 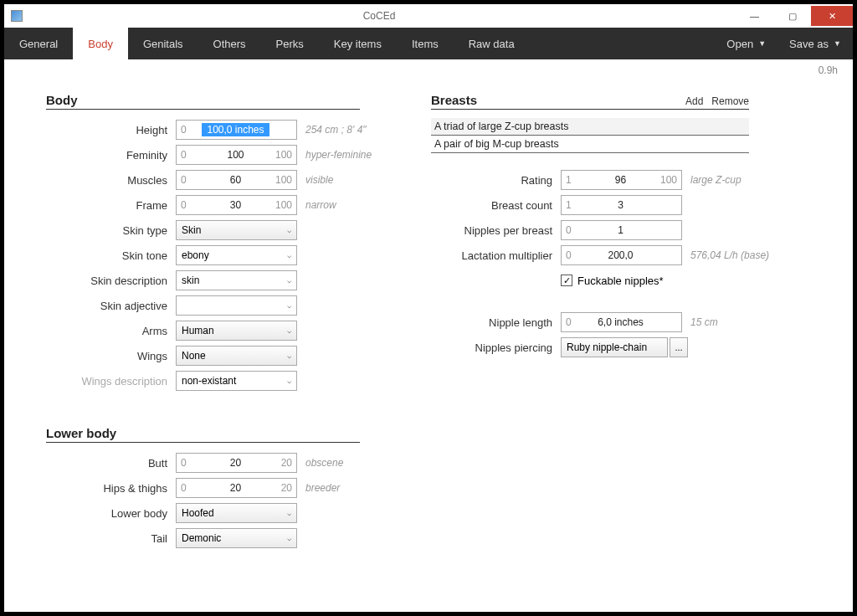 I want to click on hips-hint: breeder, so click(x=323, y=488).